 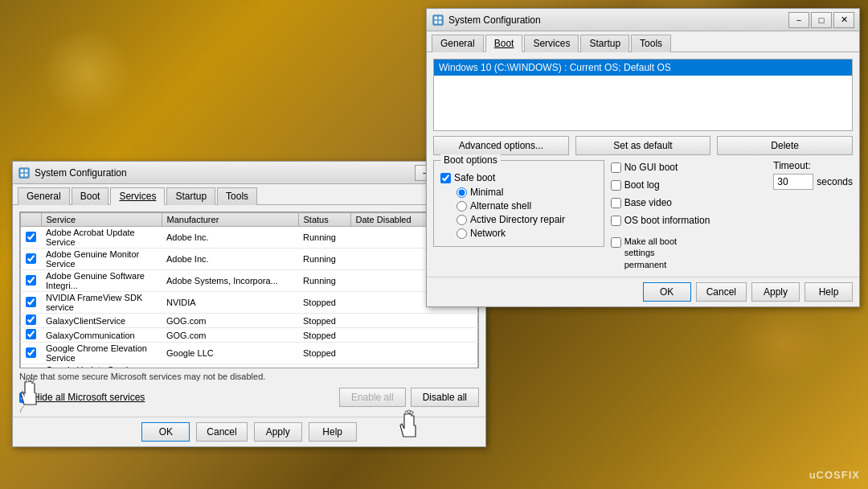 I want to click on status-cell-2: Running, so click(x=325, y=281).